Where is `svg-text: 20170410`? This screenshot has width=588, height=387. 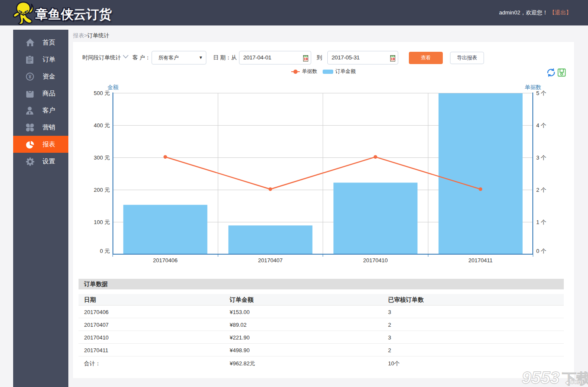 svg-text: 20170410 is located at coordinates (375, 261).